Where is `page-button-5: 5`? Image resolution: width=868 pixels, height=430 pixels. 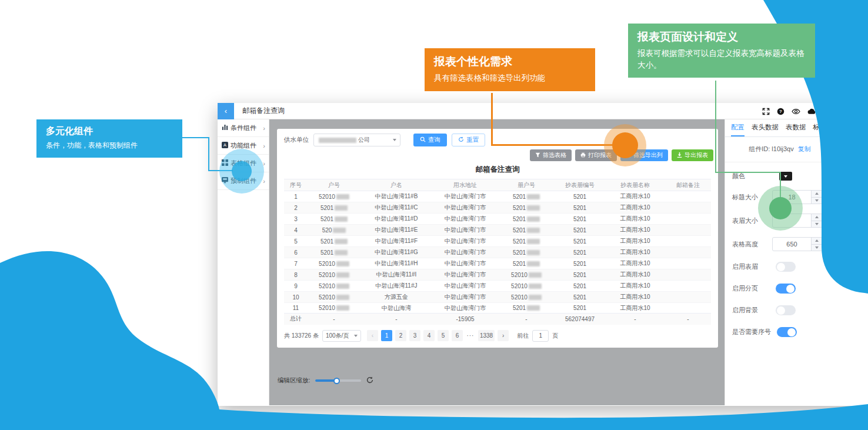
page-button-5: 5 is located at coordinates (443, 335).